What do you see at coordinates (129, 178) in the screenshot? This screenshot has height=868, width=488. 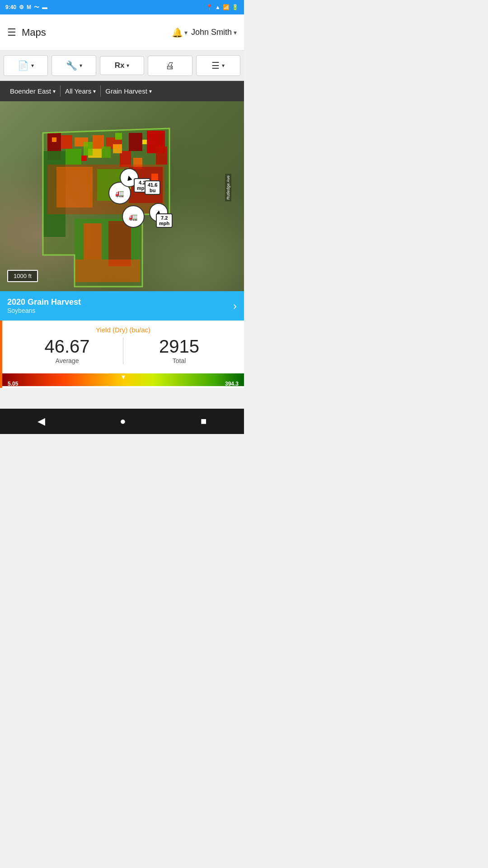 I see `arrow-up-icon-1: ▲` at bounding box center [129, 178].